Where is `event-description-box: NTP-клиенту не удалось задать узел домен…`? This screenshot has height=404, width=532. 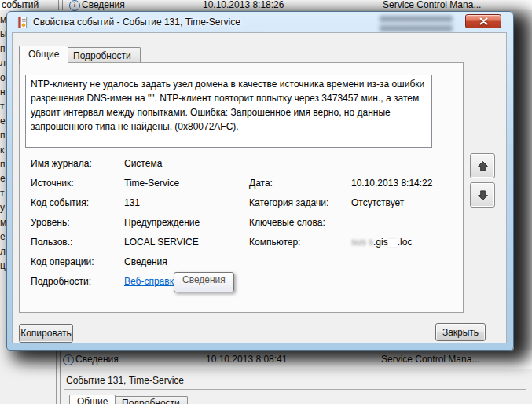
event-description-box: NTP-клиенту не удалось задать узел домен… is located at coordinates (229, 112).